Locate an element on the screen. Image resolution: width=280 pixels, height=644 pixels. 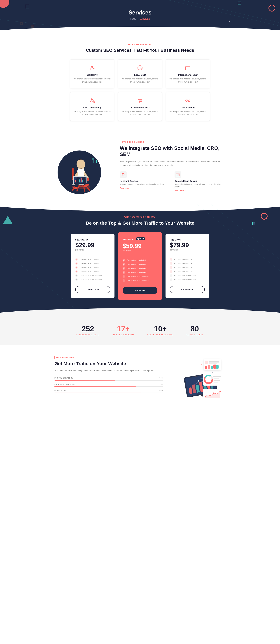
benefits-title: Get More Trafic on Your Website is located at coordinates (109, 364).